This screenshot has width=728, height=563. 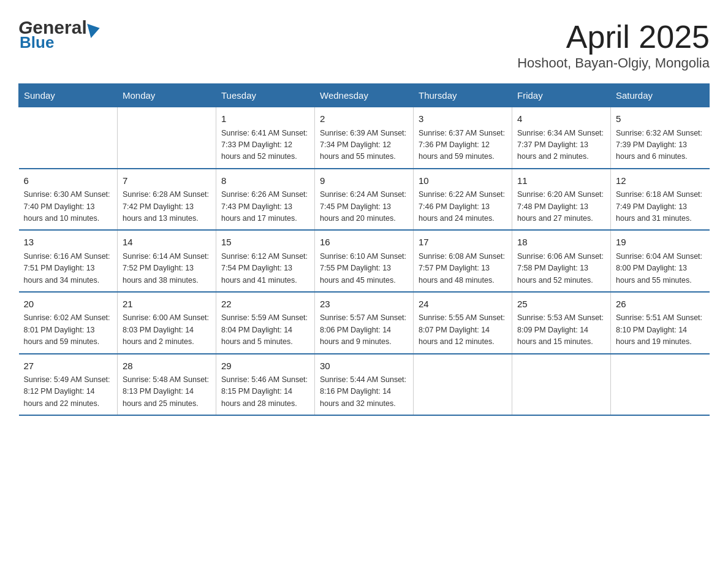 I want to click on calendar-cell: 21Sunrise: 6:00 AM Sunset: 8:03 PM Dayli…, so click(x=167, y=323).